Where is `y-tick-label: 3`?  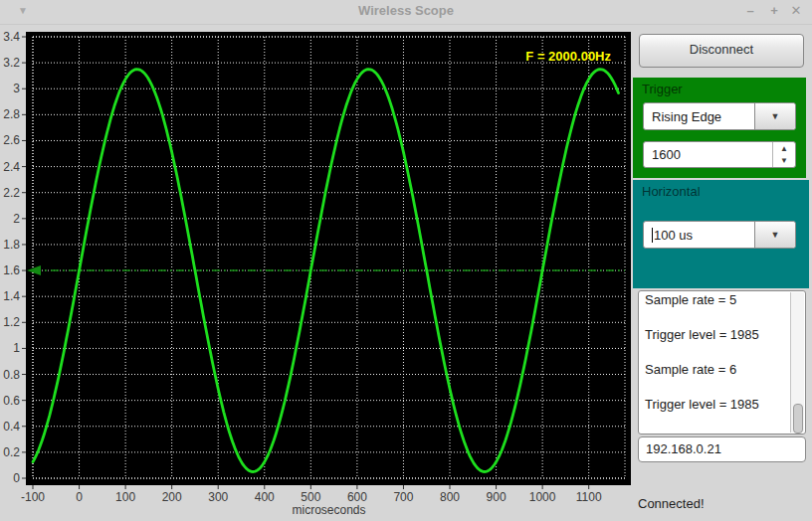 y-tick-label: 3 is located at coordinates (16, 88).